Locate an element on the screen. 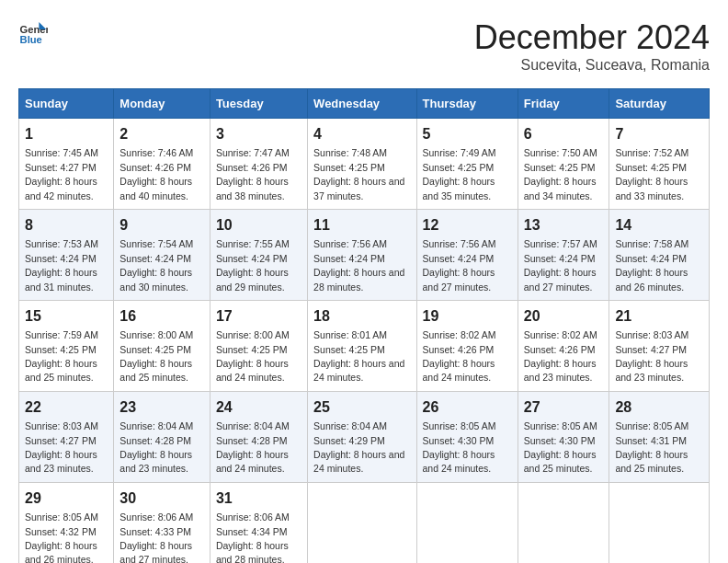  day-number: 26 is located at coordinates (467, 408).